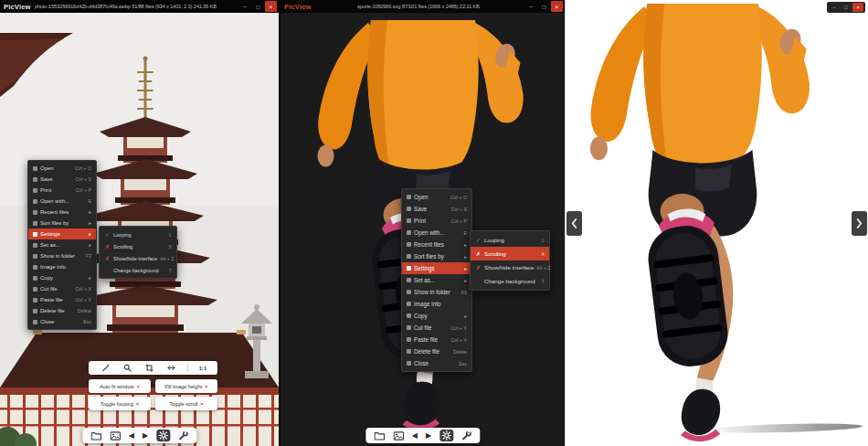 The image size is (868, 446). I want to click on settings-icon, so click(409, 269).